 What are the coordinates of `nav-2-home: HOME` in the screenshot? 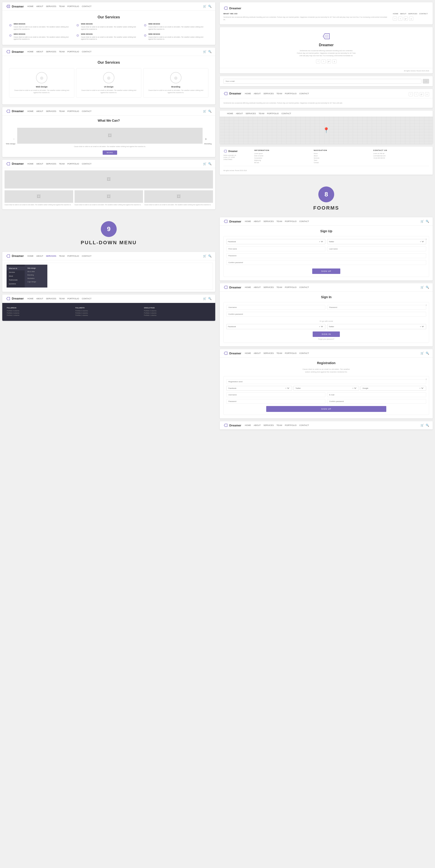 It's located at (30, 52).